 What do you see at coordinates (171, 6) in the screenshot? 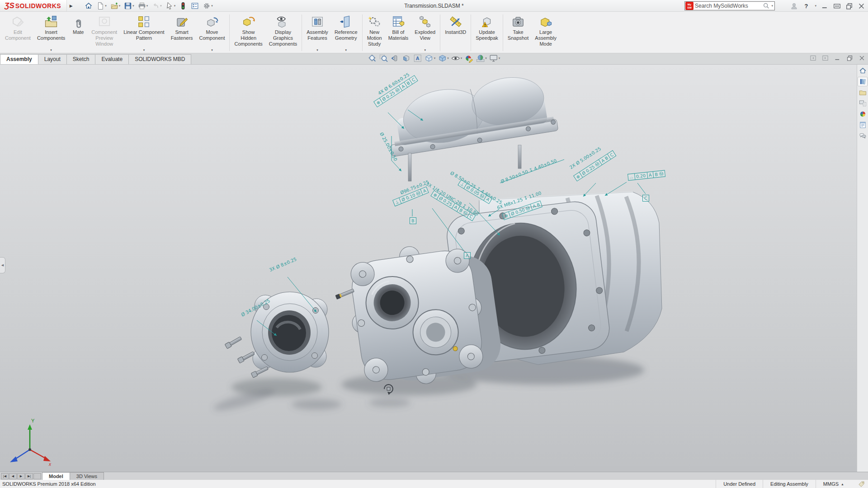
I see `select-button: ▾` at bounding box center [171, 6].